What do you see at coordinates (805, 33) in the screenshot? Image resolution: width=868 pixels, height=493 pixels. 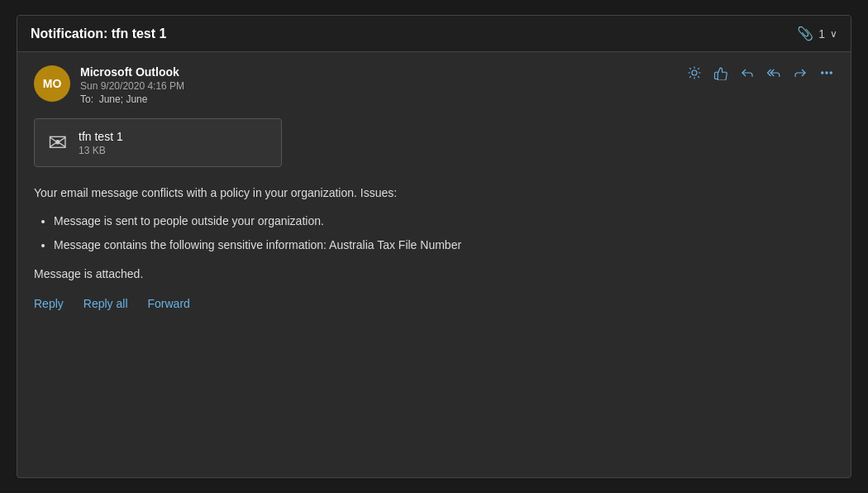 I see `attachment-icon: 📎` at bounding box center [805, 33].